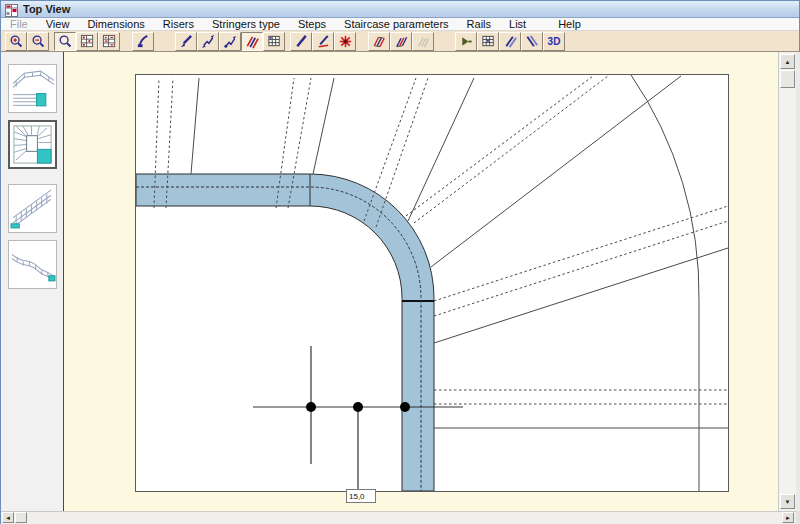 Image resolution: width=800 pixels, height=524 pixels. I want to click on dimension-table-icon, so click(88, 42).